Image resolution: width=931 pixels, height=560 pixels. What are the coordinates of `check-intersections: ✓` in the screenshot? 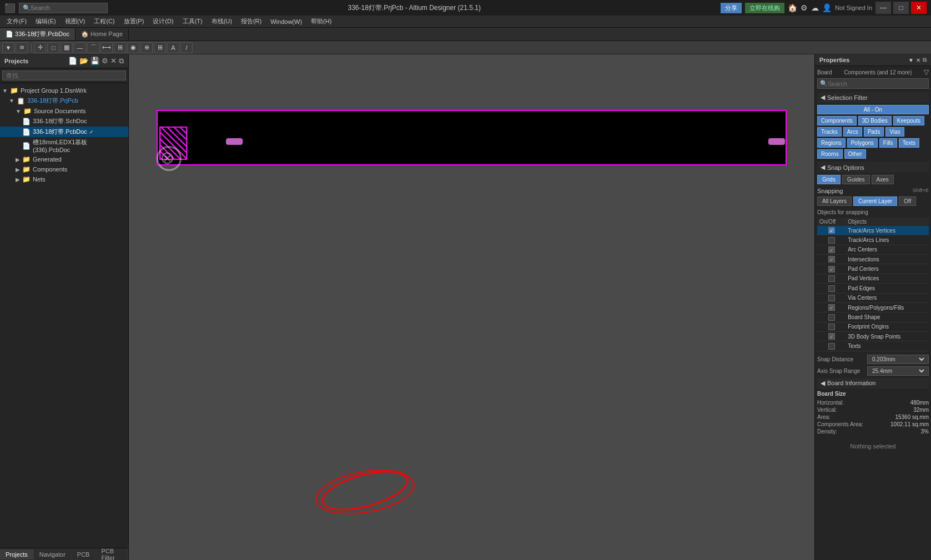 It's located at (832, 259).